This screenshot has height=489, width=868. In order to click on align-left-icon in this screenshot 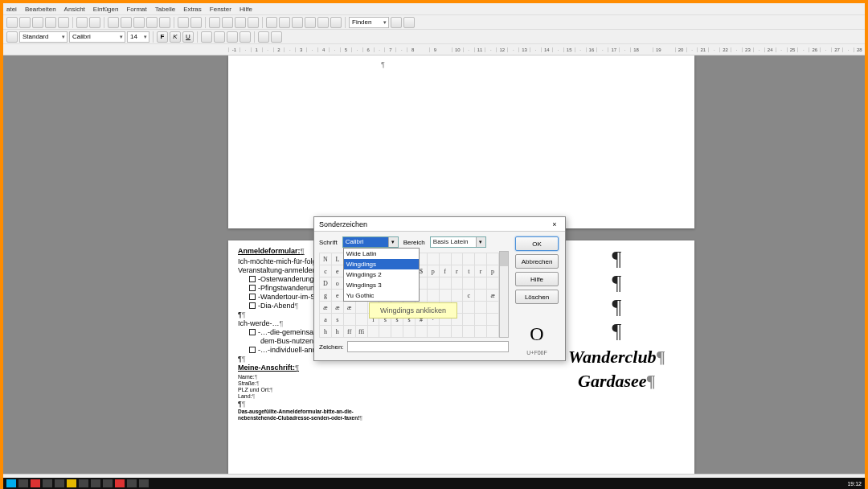, I will do `click(207, 37)`.